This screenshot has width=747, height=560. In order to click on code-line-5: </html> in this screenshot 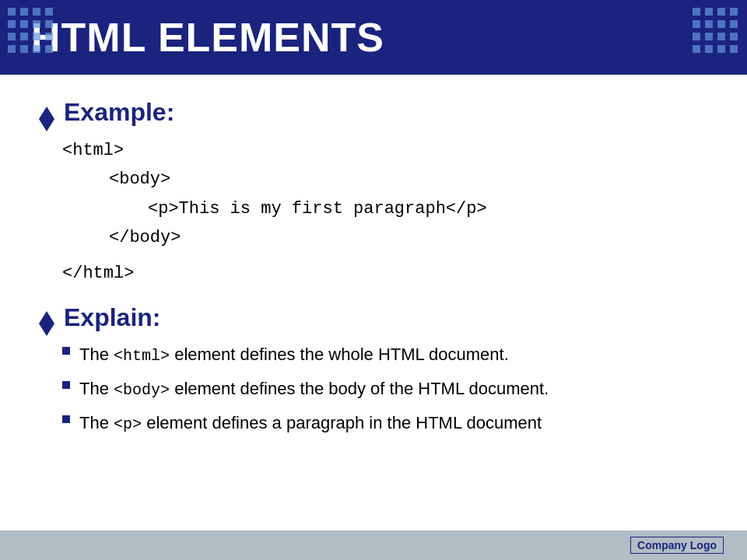, I will do `click(385, 274)`.